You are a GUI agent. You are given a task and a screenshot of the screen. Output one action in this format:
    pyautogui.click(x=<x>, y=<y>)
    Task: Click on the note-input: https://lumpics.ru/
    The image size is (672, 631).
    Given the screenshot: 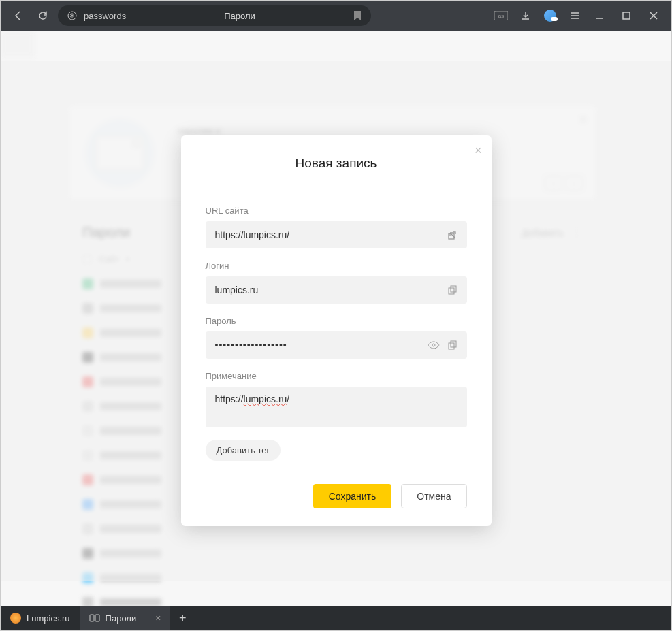 What is the action you would take?
    pyautogui.click(x=336, y=407)
    